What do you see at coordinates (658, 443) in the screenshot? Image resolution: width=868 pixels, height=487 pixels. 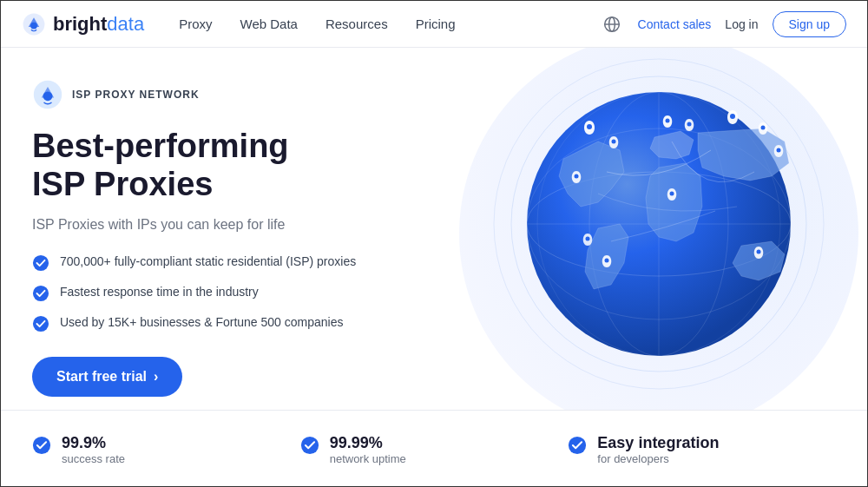 I see `stat-value-3: Easy integration` at bounding box center [658, 443].